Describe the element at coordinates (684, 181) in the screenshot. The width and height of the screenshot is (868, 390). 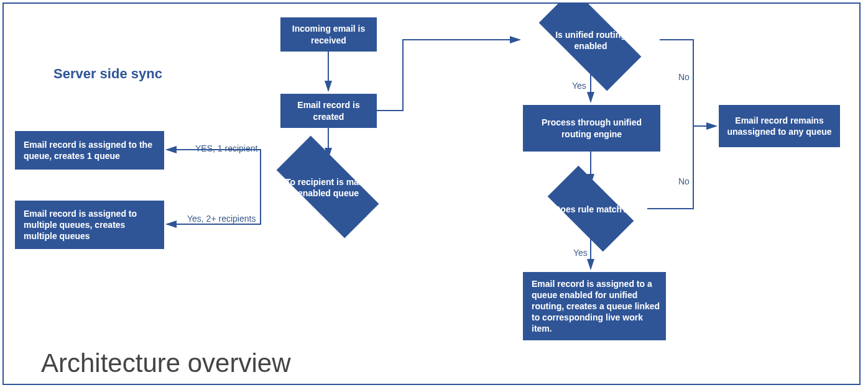
I see `edge-label-rule-no: No` at that location.